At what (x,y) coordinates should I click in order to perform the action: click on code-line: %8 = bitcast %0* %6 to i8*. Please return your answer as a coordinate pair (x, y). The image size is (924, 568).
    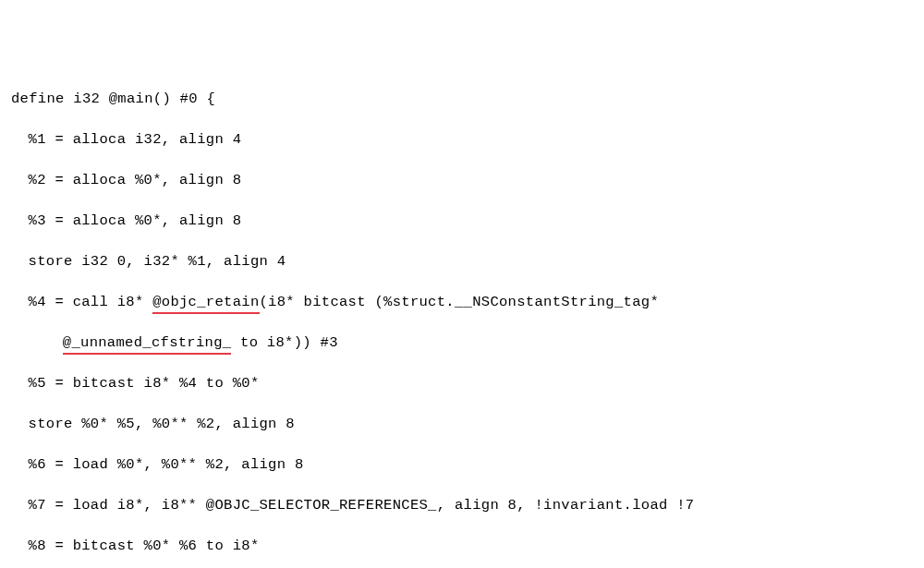
    Looking at the image, I should click on (462, 546).